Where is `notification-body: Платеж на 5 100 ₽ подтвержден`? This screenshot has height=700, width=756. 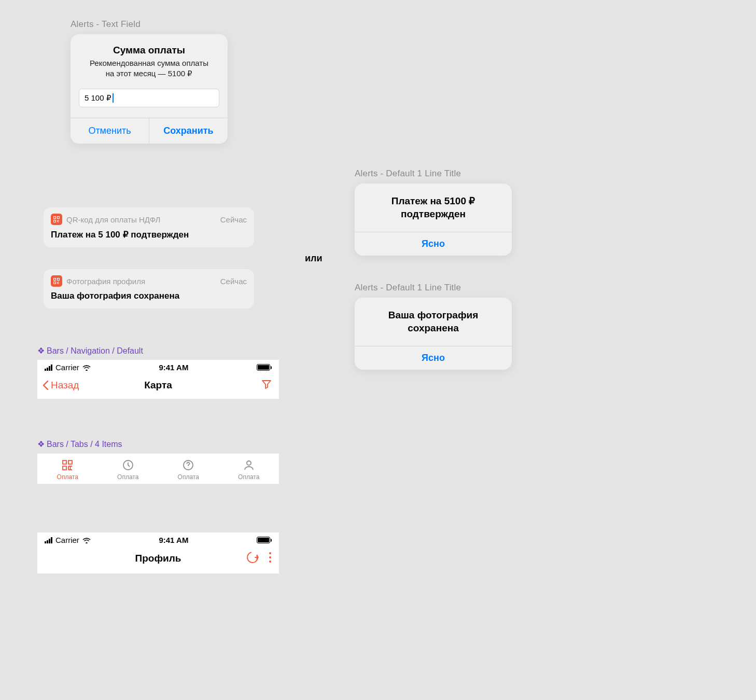
notification-body: Платеж на 5 100 ₽ подтвержден is located at coordinates (149, 234).